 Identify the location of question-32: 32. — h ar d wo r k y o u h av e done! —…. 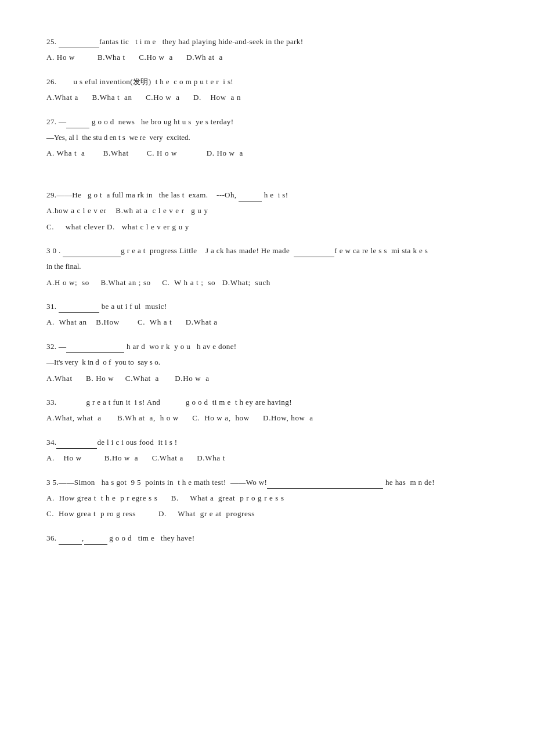
(267, 362).